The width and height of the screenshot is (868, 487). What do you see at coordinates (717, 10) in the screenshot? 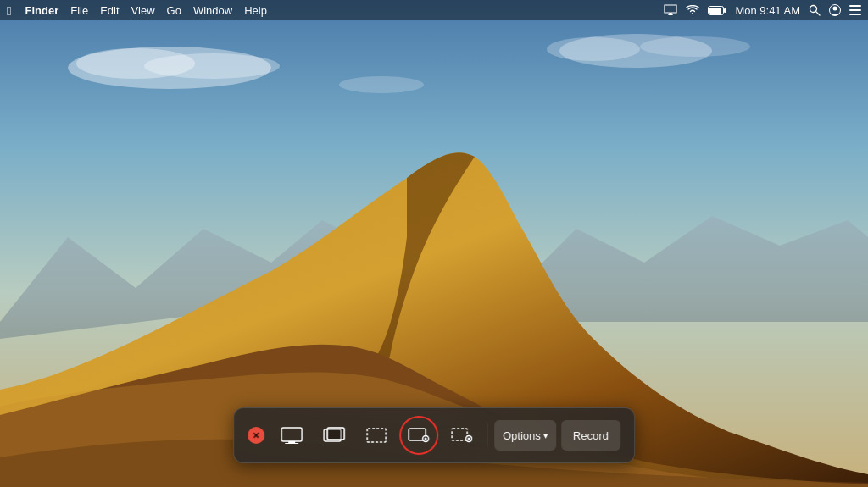
I see `battery-icon` at bounding box center [717, 10].